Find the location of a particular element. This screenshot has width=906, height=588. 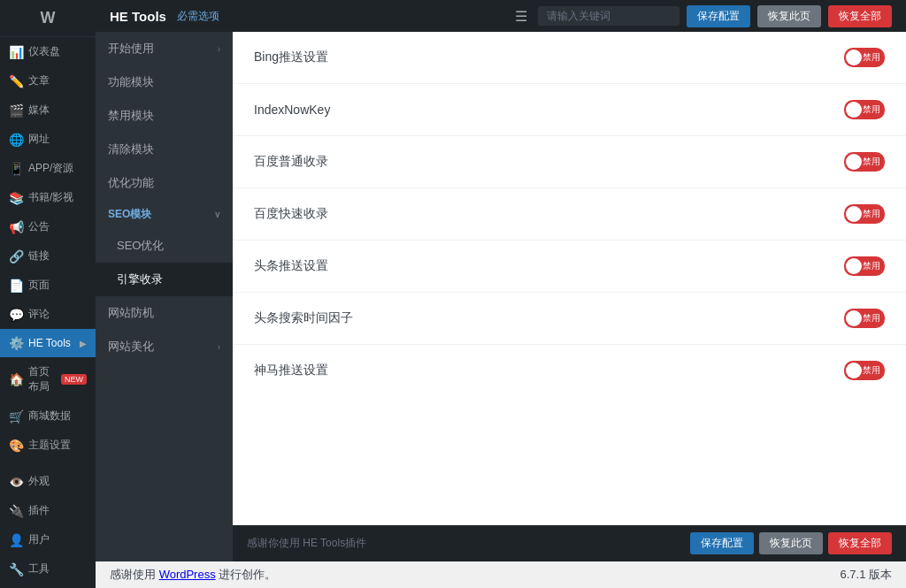

sidebar-item-plugins: 🔌 插件 is located at coordinates (48, 511).